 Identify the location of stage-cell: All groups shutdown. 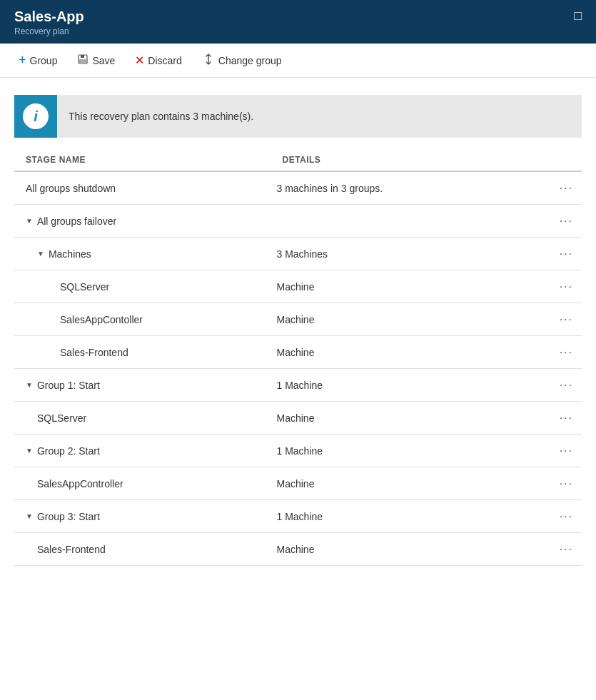
(146, 188).